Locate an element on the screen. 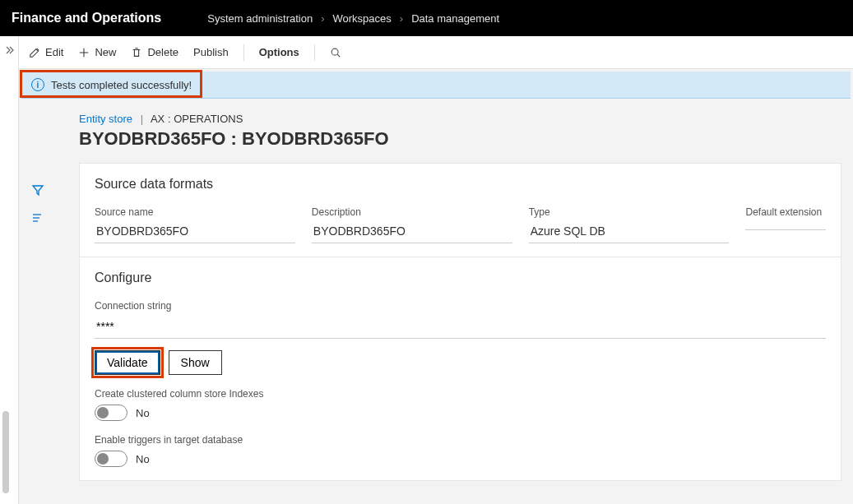  publish-button: Publish is located at coordinates (211, 53).